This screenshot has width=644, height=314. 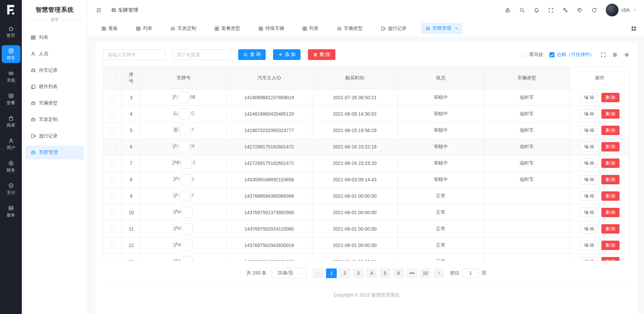 I want to click on page-button-10: 10, so click(x=425, y=273).